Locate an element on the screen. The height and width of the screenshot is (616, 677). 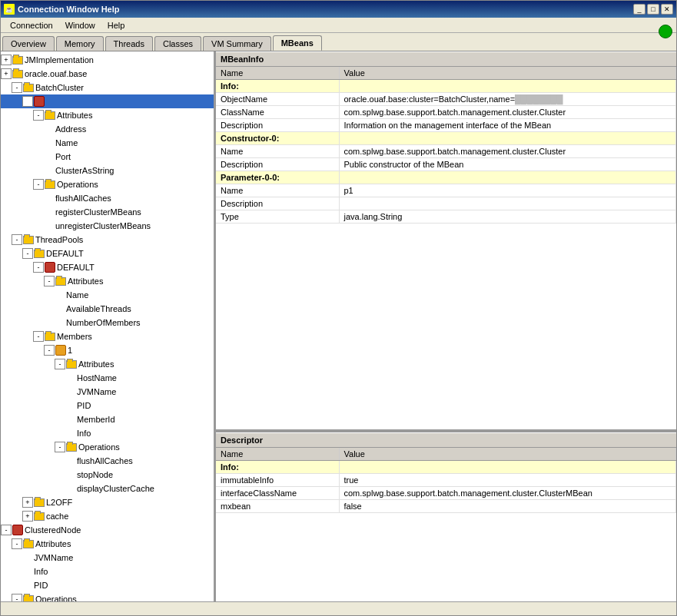
expand-default1: - is located at coordinates (28, 253).